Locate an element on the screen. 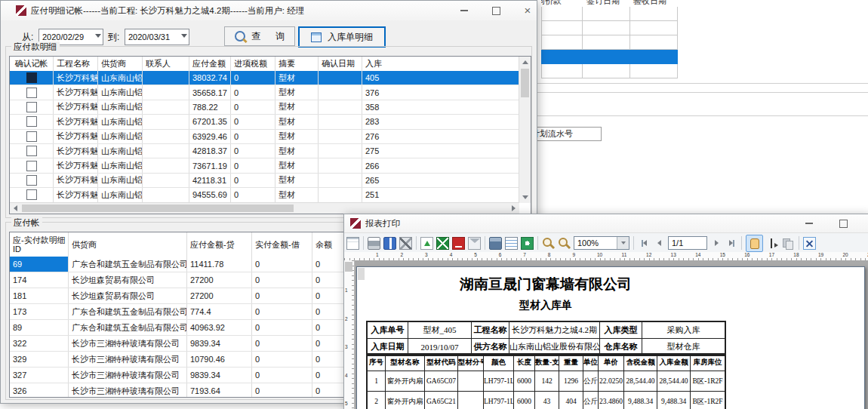 The width and height of the screenshot is (868, 409). table-row: 长沙万科魅力...山东南山铝业...42818.370型材275 is located at coordinates (264, 151).